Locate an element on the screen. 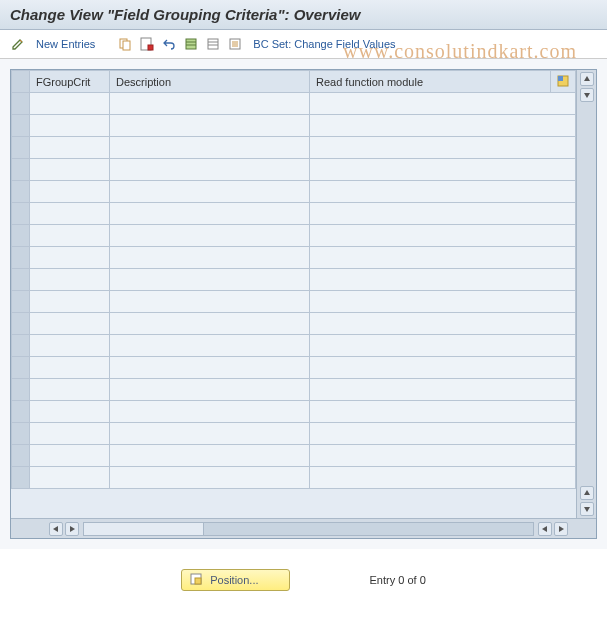 The height and width of the screenshot is (618, 607). select-all-rows is located at coordinates (21, 82).